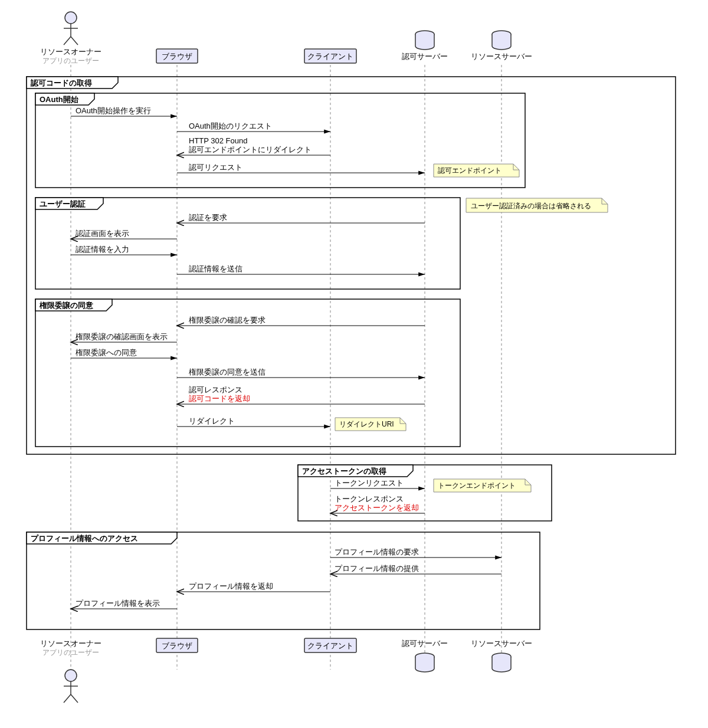  Describe the element at coordinates (502, 655) in the screenshot. I see `actor-ressrv-bottom: リソースサーバー` at that location.